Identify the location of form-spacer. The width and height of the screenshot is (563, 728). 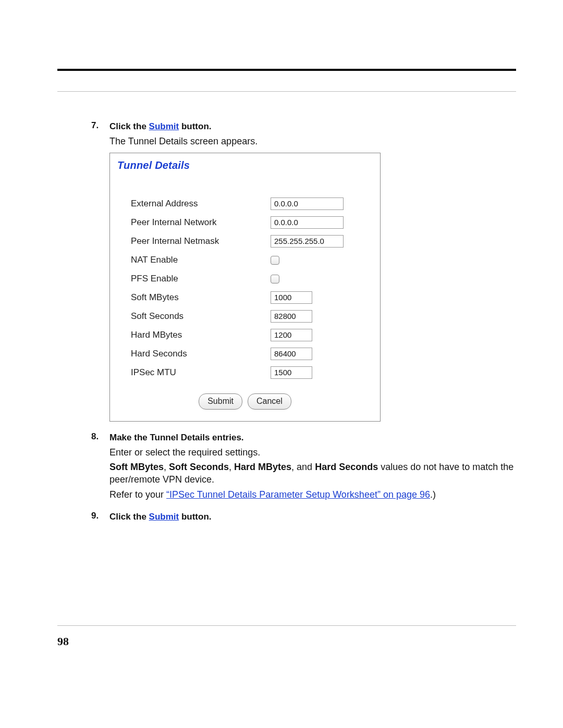
(245, 184).